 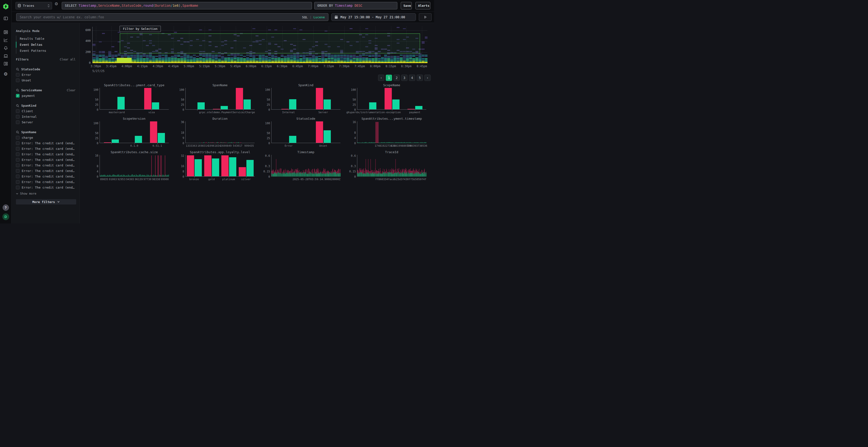 What do you see at coordinates (389, 78) in the screenshot?
I see `pager-page-1: 1` at bounding box center [389, 78].